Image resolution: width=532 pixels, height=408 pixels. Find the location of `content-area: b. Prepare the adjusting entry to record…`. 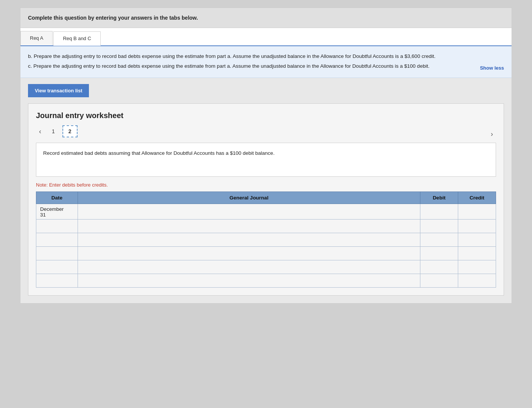

content-area: b. Prepare the adjusting entry to record… is located at coordinates (266, 62).